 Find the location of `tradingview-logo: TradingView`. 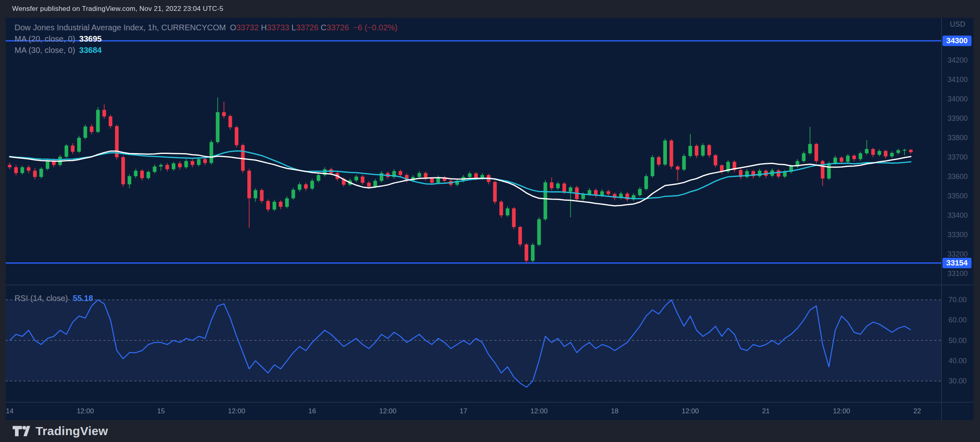

tradingview-logo: TradingView is located at coordinates (60, 431).